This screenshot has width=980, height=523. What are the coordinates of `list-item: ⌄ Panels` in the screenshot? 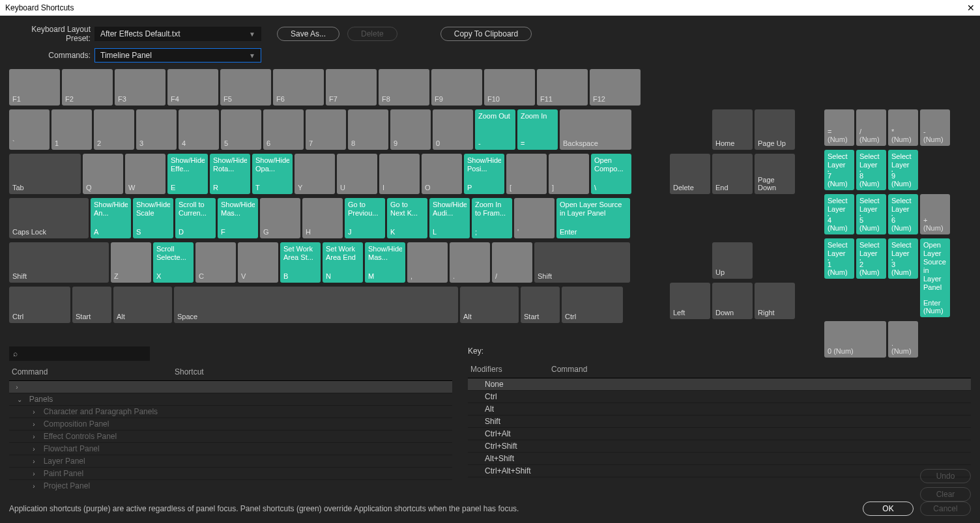 It's located at (231, 400).